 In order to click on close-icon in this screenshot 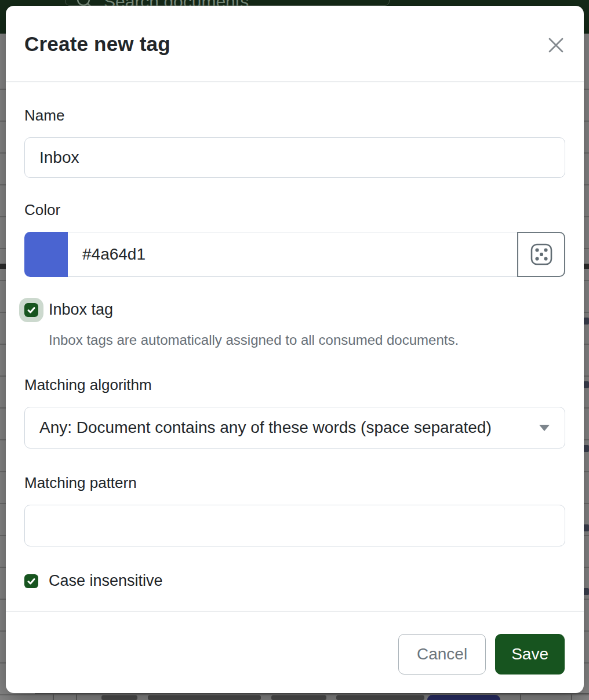, I will do `click(556, 45)`.